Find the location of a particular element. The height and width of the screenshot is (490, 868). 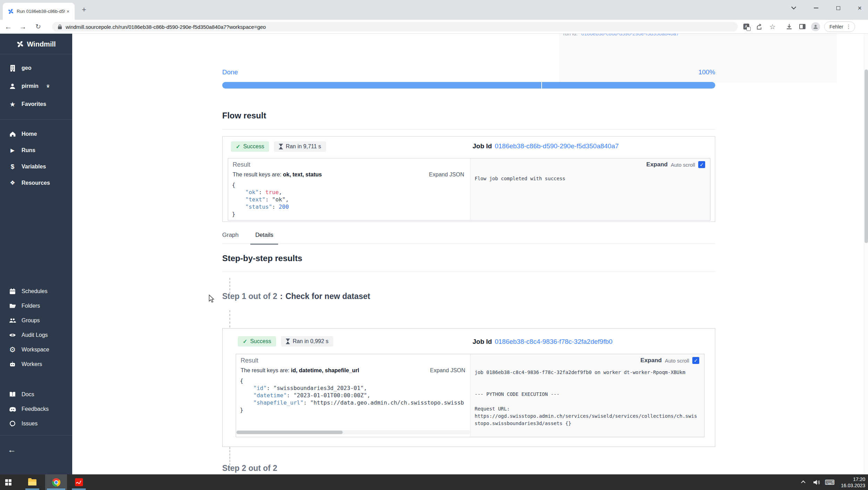

dollar-icon is located at coordinates (12, 167).